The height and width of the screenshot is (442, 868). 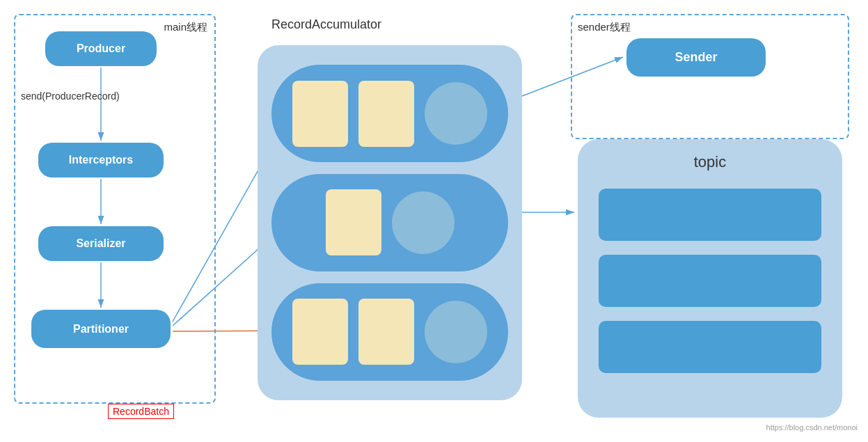 What do you see at coordinates (100, 244) in the screenshot?
I see `serializer-label: Serializer` at bounding box center [100, 244].